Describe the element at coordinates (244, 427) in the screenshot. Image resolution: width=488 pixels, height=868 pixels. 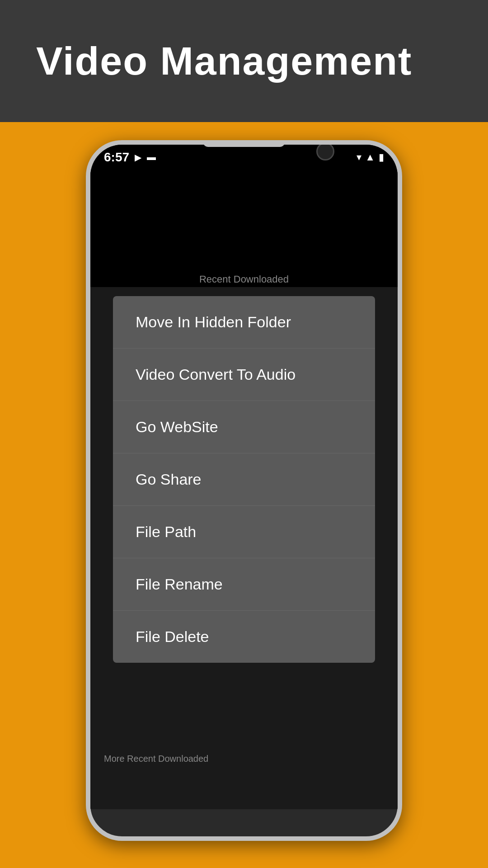
I see `menu-item-go-website: Go WebSite` at that location.